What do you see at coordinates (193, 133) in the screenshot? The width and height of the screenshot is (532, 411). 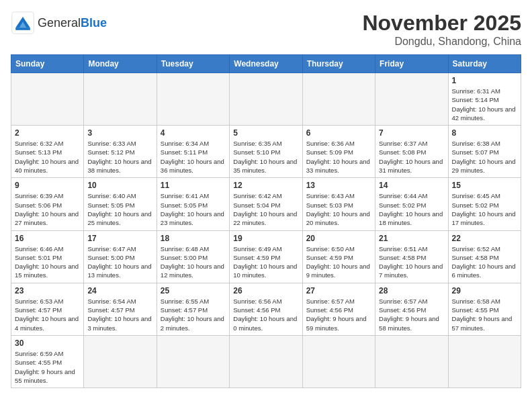 I see `day-number: 4` at bounding box center [193, 133].